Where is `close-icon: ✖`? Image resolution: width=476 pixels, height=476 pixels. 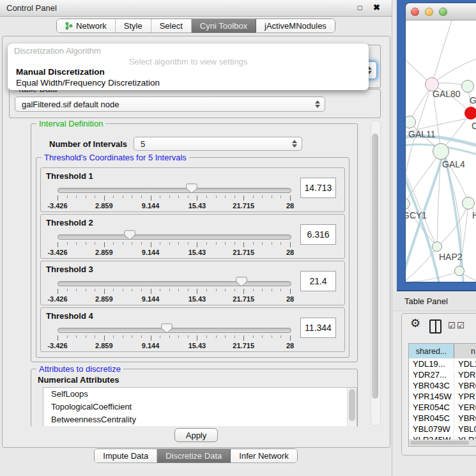
close-icon: ✖ is located at coordinates (377, 8).